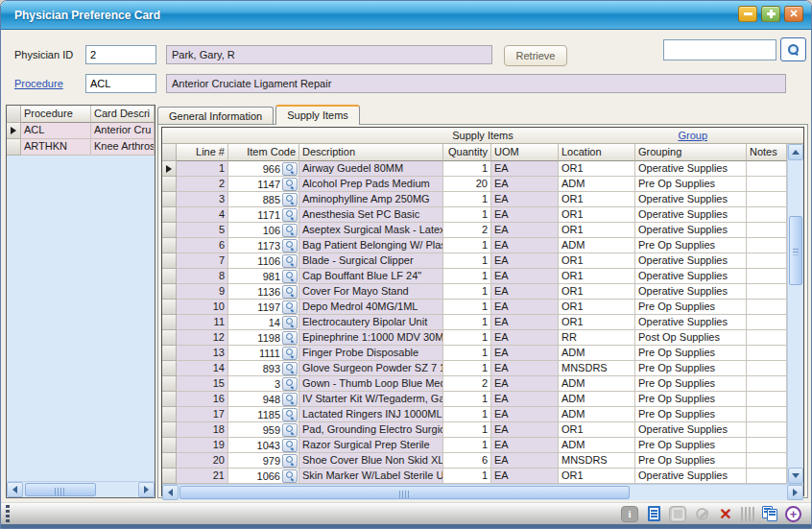 This screenshot has width=812, height=529. Describe the element at coordinates (771, 13) in the screenshot. I see `maximize-icon` at that location.